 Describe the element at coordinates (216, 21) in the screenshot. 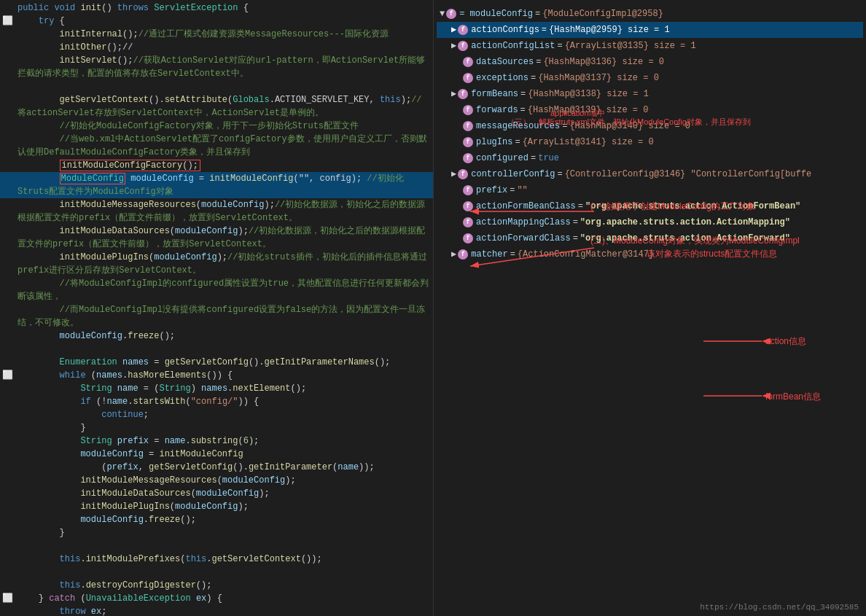

I see `code-line-2: ⬜ try {` at that location.